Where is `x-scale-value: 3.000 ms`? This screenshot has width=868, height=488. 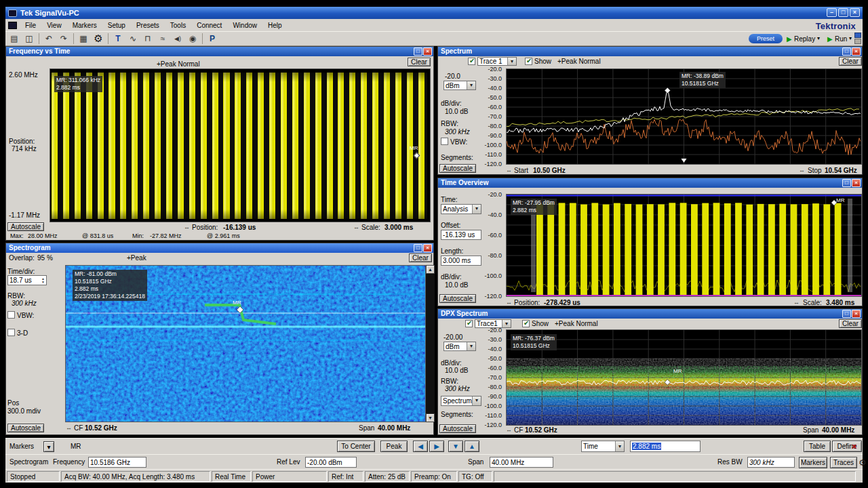
x-scale-value: 3.000 ms is located at coordinates (399, 228).